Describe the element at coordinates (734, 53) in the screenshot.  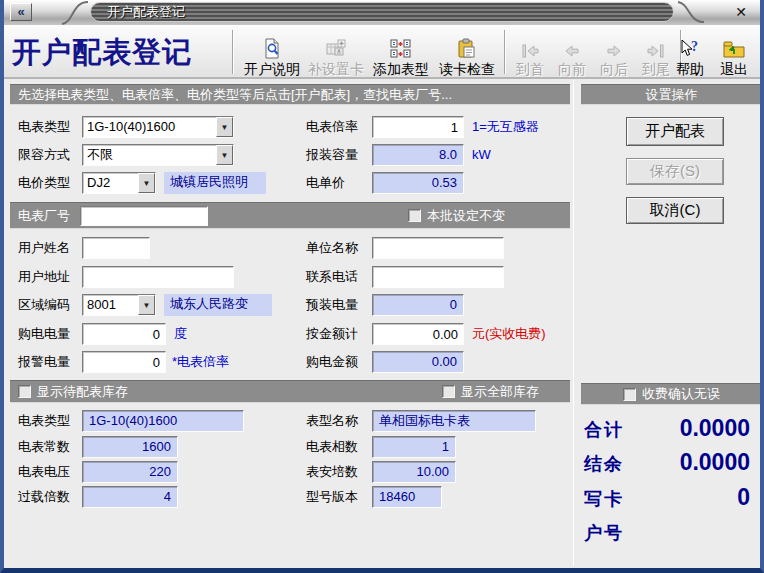
I see `exit-button: 退出` at that location.